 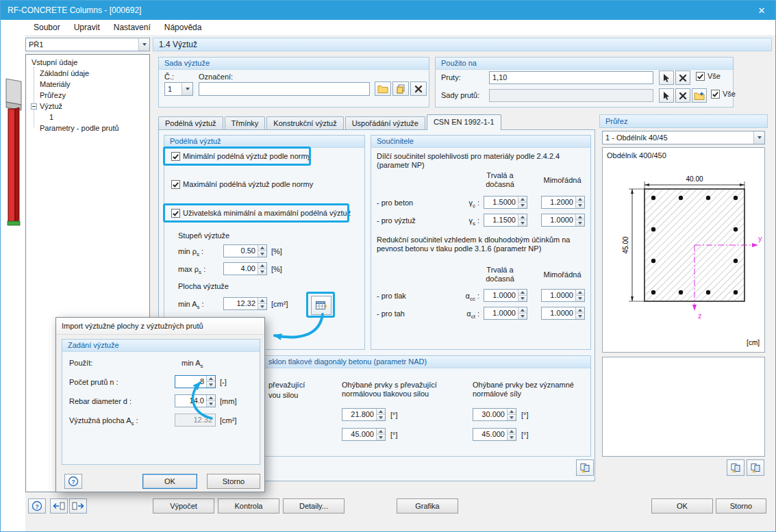 I want to click on alpha-cc-accidental-spinner: 1.0000, so click(x=563, y=296).